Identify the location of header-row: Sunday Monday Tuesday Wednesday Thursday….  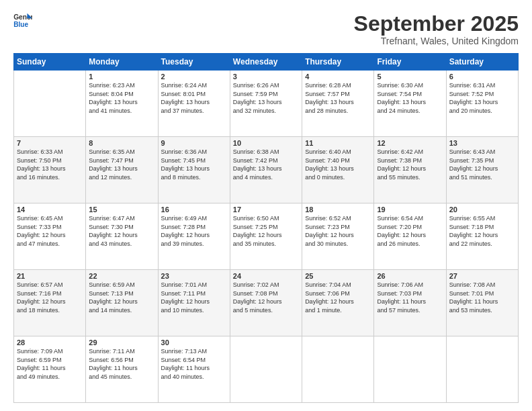
(266, 62).